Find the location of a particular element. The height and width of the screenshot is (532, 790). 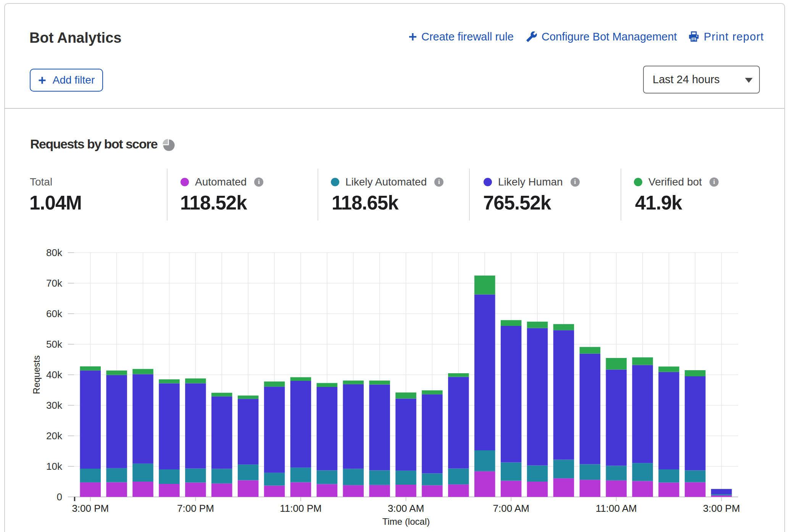

svg-text: 7:00 AM is located at coordinates (511, 508).